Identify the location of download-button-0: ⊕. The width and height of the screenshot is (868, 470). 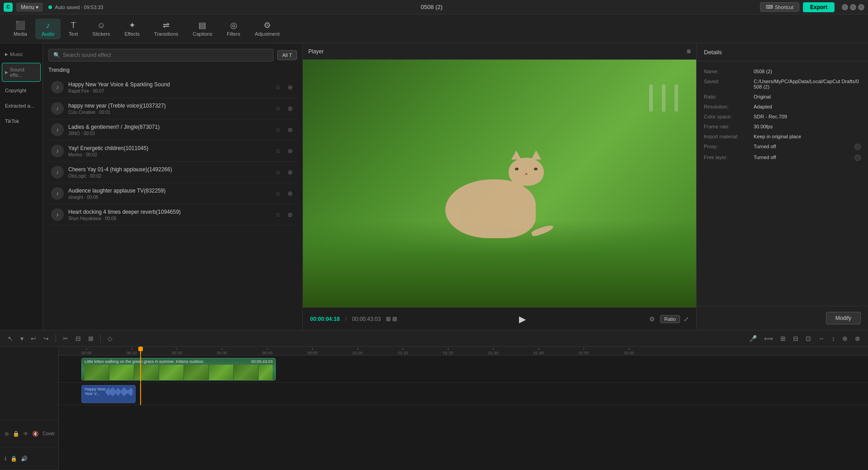
(290, 87).